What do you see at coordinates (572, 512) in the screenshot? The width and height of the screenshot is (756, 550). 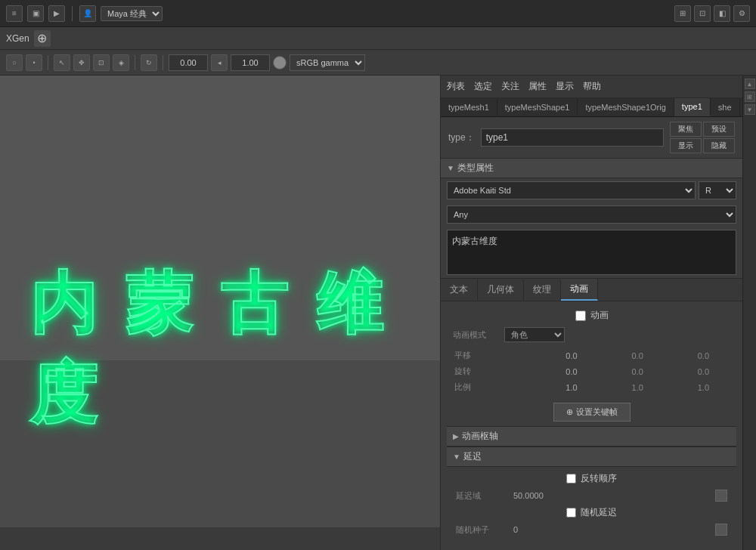 I see `random-delay-checkbox` at bounding box center [572, 512].